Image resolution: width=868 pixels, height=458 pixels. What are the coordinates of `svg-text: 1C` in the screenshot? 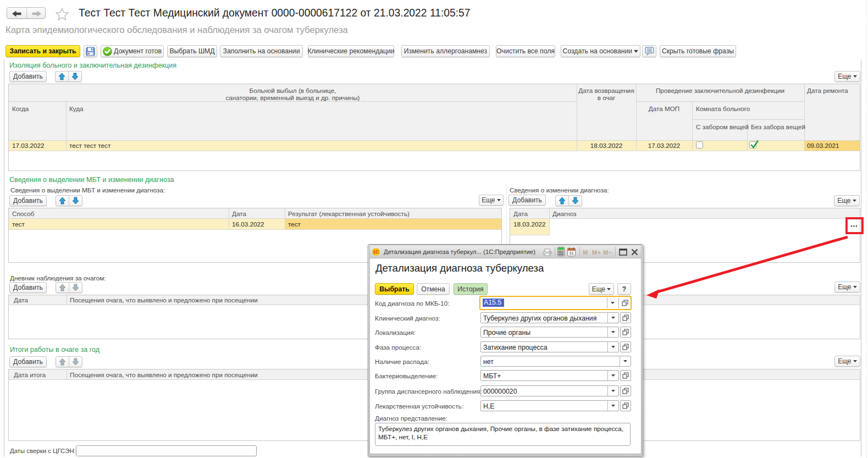 It's located at (376, 252).